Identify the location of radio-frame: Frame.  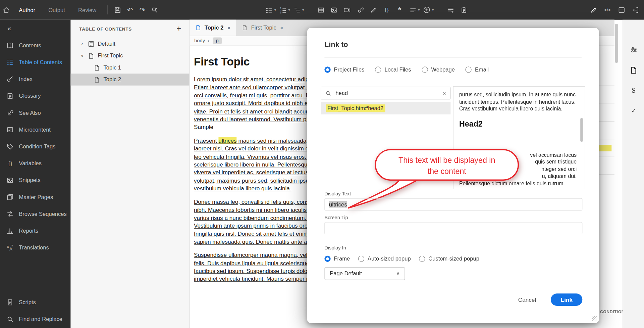
(337, 259).